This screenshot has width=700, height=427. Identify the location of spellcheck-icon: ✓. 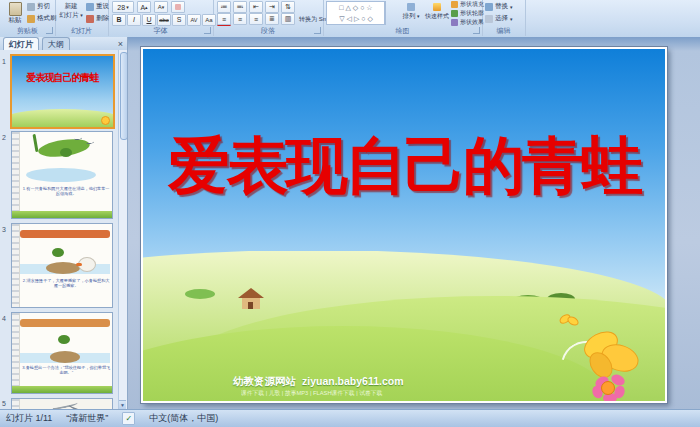
(128, 418).